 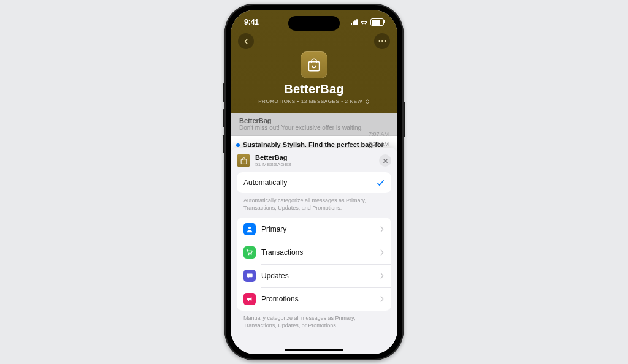 I want to click on person-icon, so click(x=250, y=229).